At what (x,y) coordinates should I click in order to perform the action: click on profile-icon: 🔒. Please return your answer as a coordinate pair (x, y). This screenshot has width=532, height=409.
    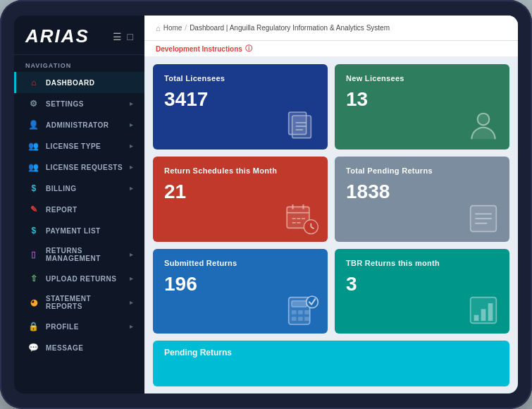
    Looking at the image, I should click on (34, 326).